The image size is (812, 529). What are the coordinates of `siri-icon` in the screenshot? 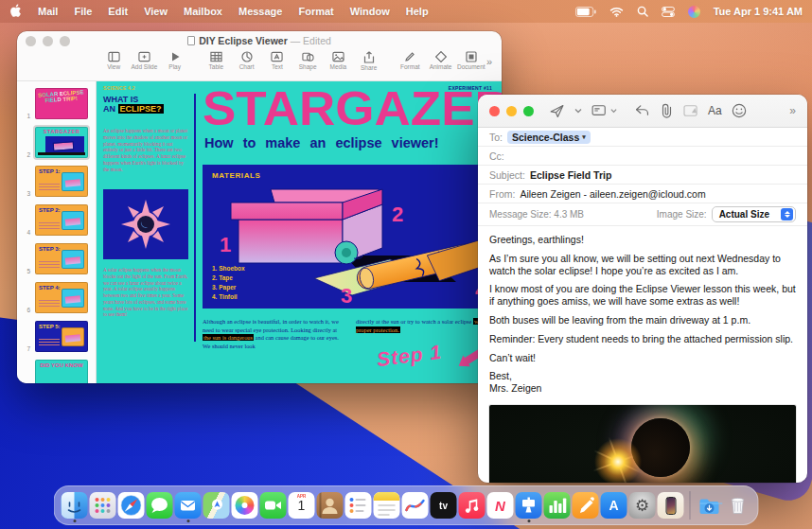 It's located at (695, 11).